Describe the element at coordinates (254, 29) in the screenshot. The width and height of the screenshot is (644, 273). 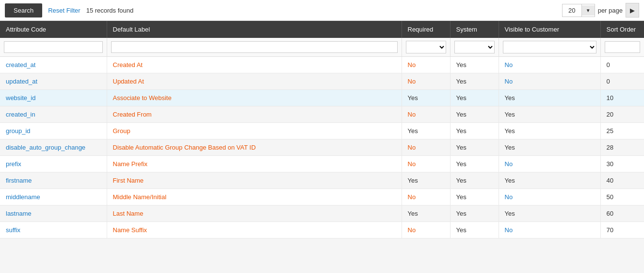
I see `col-header-label: Default Label` at that location.